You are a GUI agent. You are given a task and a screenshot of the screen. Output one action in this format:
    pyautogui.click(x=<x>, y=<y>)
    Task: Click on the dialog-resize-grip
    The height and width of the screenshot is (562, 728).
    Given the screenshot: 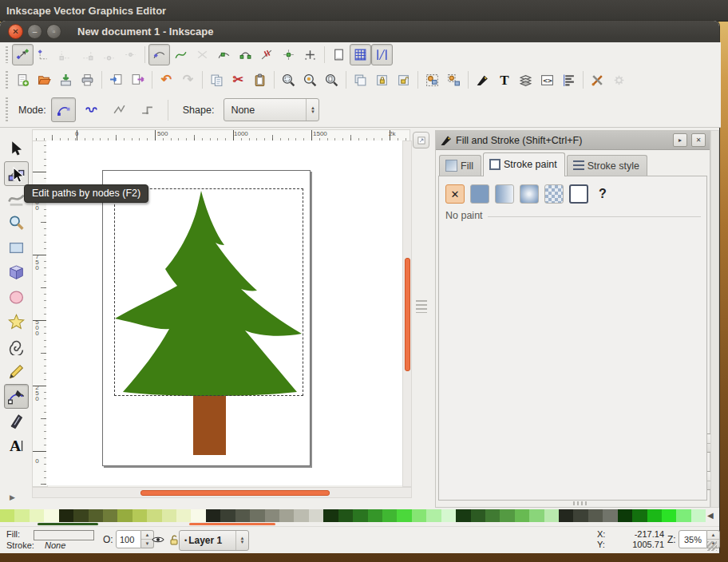 What is the action you would take?
    pyautogui.click(x=580, y=503)
    